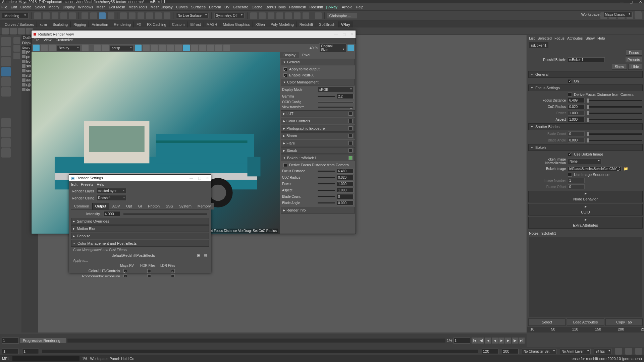 This screenshot has height=362, width=644. What do you see at coordinates (125, 276) in the screenshot?
I see `rs-r2-c1` at bounding box center [125, 276].